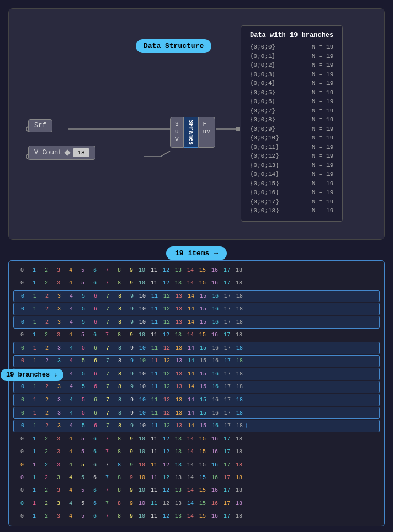 The height and width of the screenshot is (532, 393). Describe the element at coordinates (214, 465) in the screenshot. I see `cell-r14-c16: 16` at that location.